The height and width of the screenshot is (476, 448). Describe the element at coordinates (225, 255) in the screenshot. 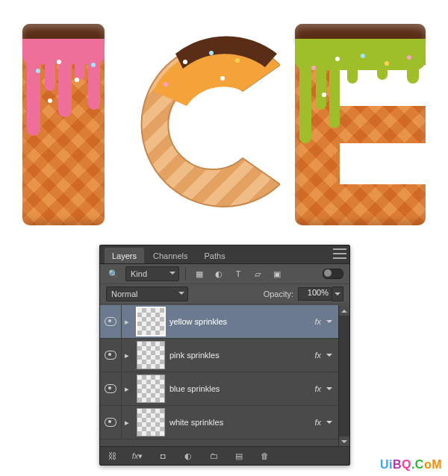

I see `panel-tabs: Layers Channels Paths` at that location.